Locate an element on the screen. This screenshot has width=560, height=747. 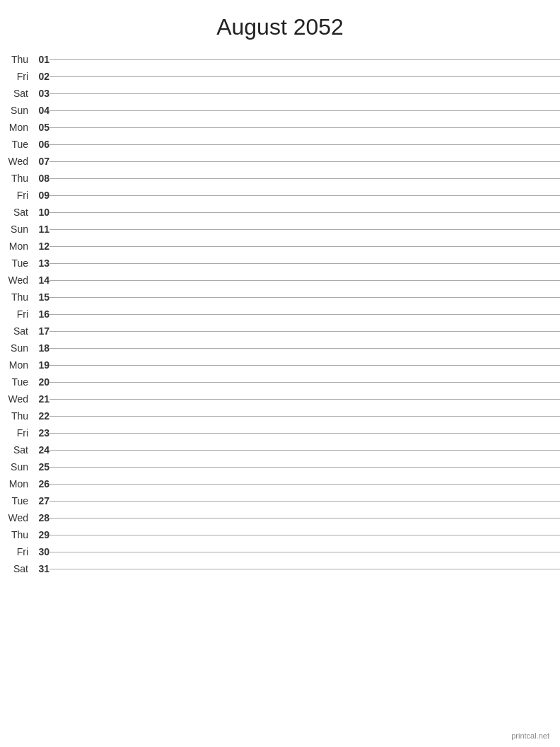
calendar-row: Fri30 is located at coordinates (280, 552).